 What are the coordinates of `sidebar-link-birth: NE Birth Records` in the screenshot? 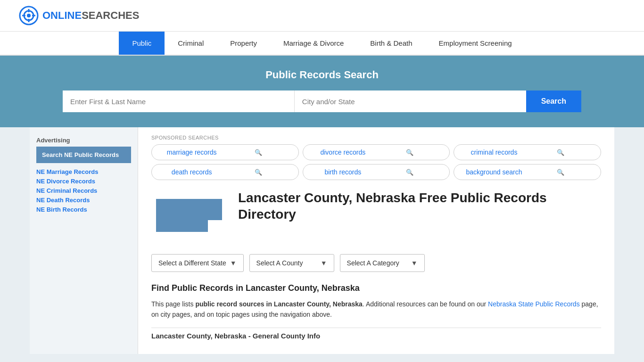 It's located at (84, 209).